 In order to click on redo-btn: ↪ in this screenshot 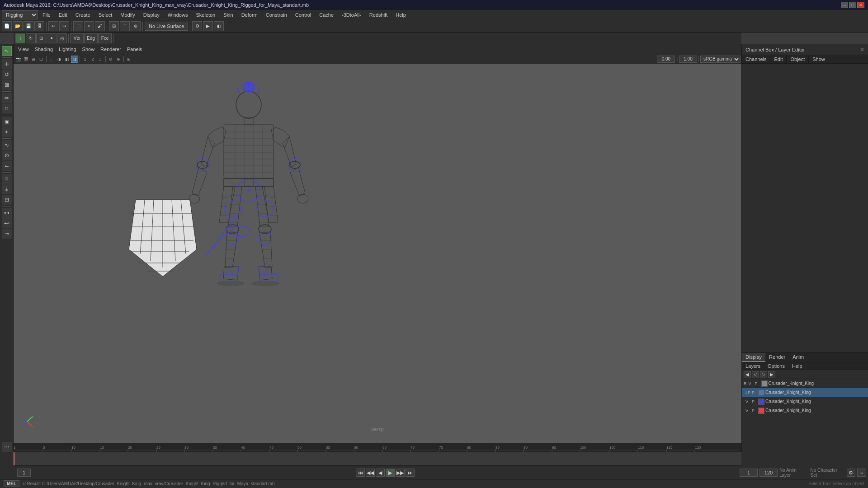, I will do `click(64, 26)`.